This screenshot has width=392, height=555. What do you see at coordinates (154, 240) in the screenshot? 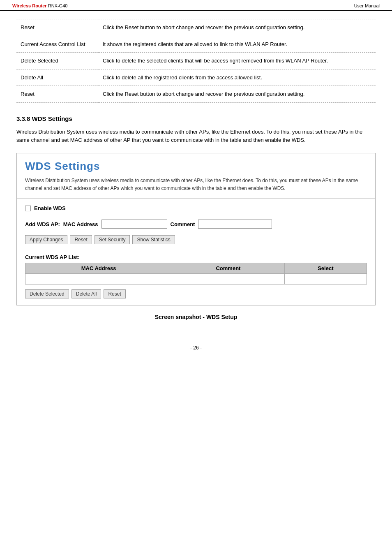
I see `show-statistics-button: Show Statistics` at bounding box center [154, 240].